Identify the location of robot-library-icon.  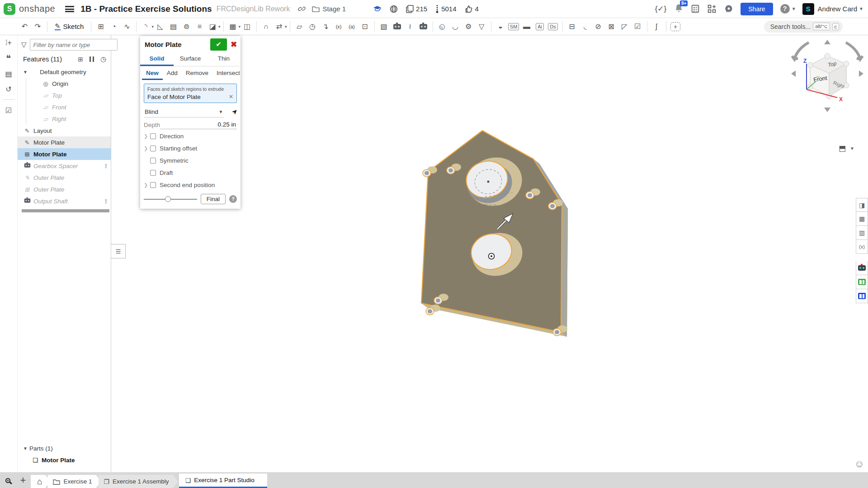
(862, 268).